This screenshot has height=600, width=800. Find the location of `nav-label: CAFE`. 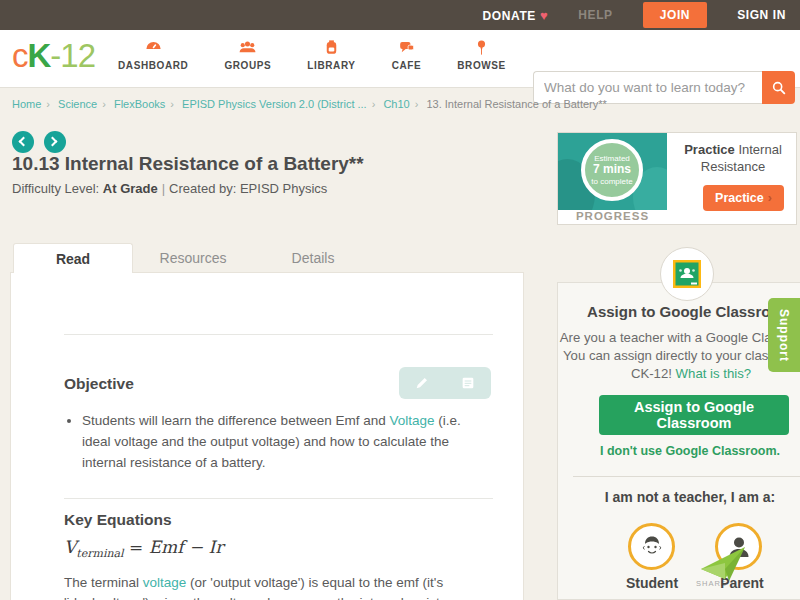

nav-label: CAFE is located at coordinates (407, 66).